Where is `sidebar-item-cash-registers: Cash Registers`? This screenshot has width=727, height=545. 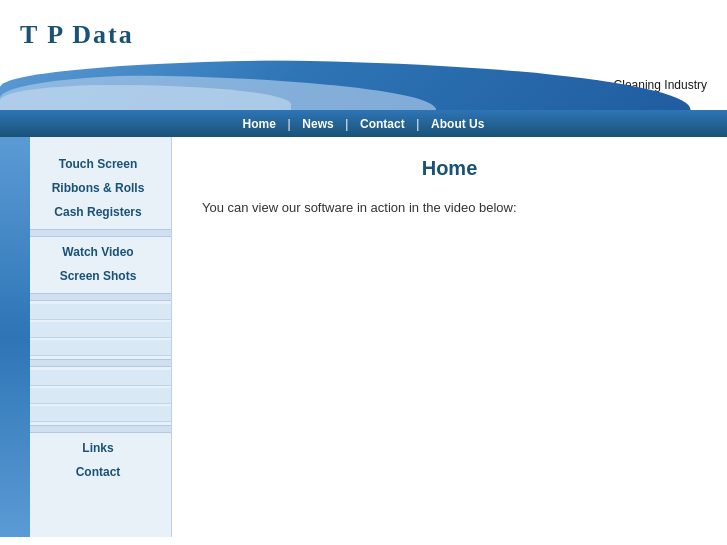 sidebar-item-cash-registers: Cash Registers is located at coordinates (86, 212).